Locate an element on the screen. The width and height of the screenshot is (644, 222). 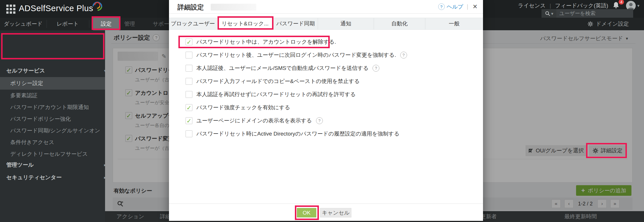
sidebar-item-directory-self-service: ディレクトリーセルフサービス is located at coordinates (58, 154).